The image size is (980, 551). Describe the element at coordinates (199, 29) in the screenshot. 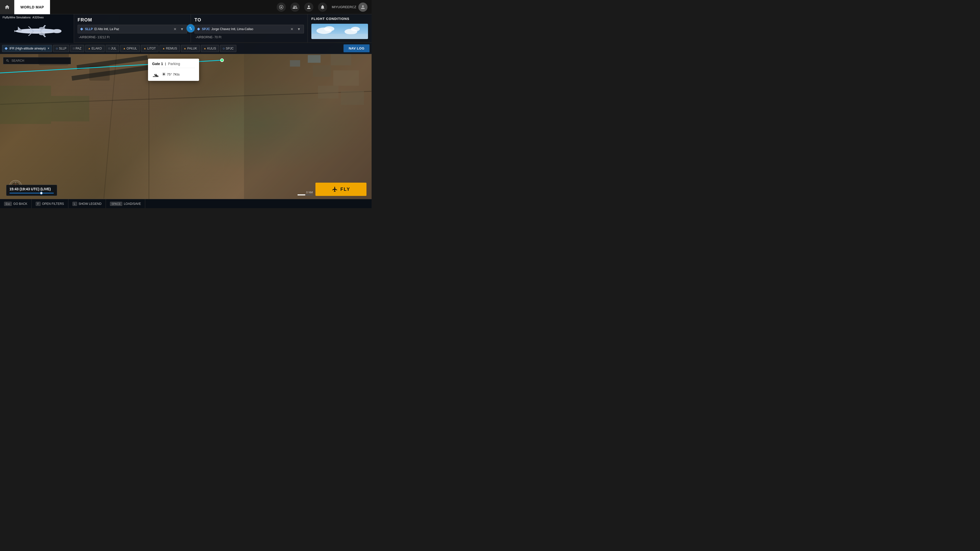

I see `to-waypoint-icon` at that location.